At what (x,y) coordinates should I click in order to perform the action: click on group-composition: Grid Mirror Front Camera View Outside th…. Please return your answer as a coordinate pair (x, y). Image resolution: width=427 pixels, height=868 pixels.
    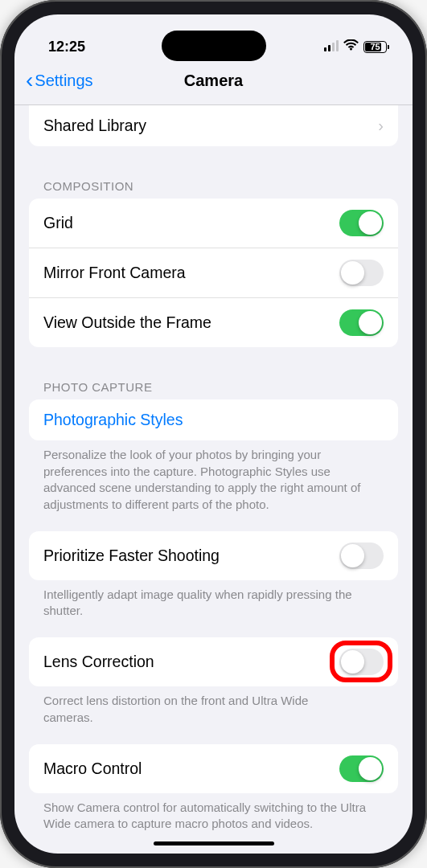
    Looking at the image, I should click on (214, 273).